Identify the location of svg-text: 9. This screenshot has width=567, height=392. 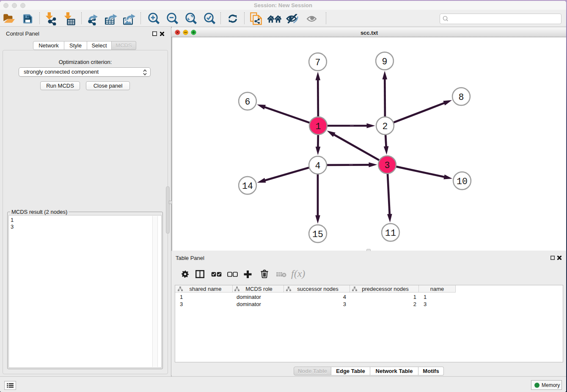
(385, 62).